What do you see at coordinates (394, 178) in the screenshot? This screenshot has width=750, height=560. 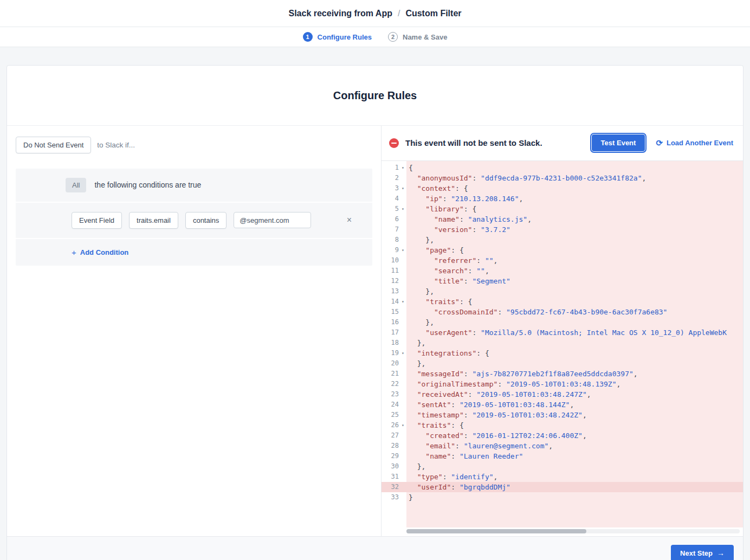 I see `gutter-line: 2` at bounding box center [394, 178].